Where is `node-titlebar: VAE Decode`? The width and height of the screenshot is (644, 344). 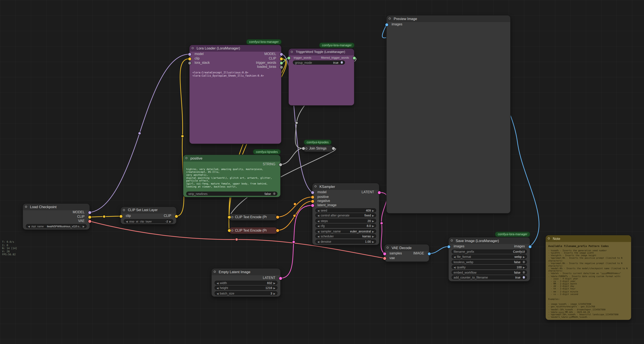 node-titlebar: VAE Decode is located at coordinates (407, 248).